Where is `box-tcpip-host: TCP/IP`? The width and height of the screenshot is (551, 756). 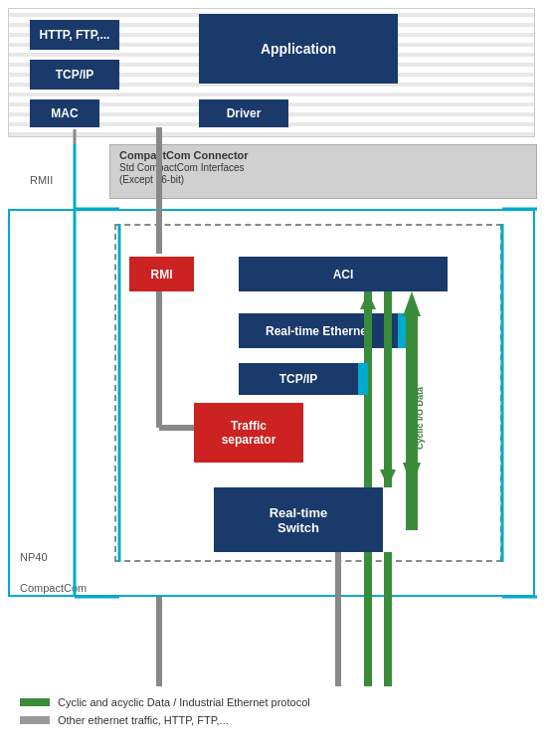
box-tcpip-host: TCP/IP is located at coordinates (75, 75).